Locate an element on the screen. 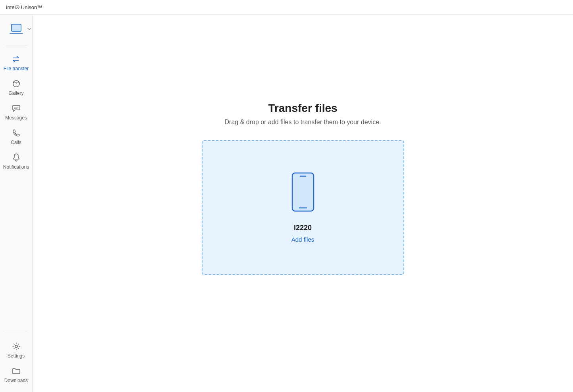 The image size is (573, 392). device-name: I2220 is located at coordinates (303, 228).